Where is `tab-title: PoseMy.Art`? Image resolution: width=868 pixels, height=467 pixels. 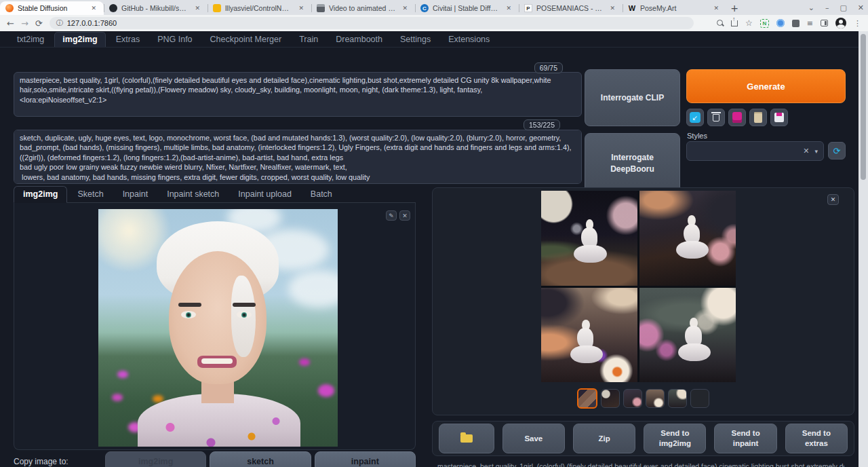 tab-title: PoseMy.Art is located at coordinates (674, 8).